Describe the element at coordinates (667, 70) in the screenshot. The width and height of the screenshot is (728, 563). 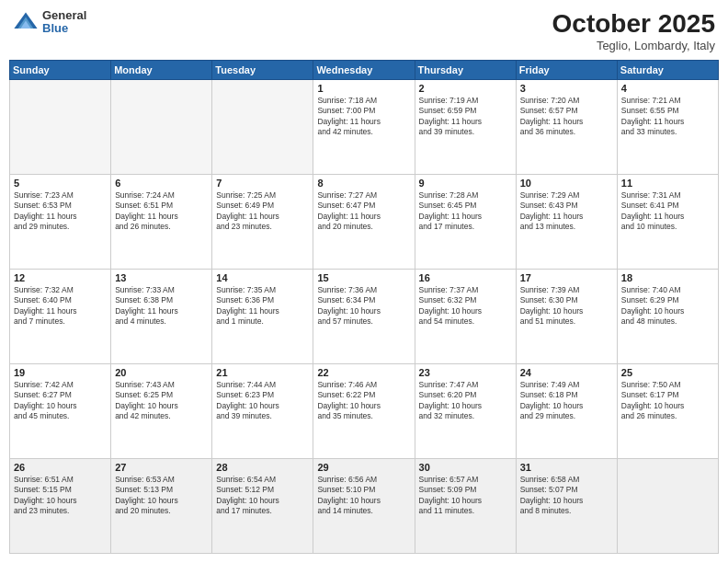
I see `weekday-header: Saturday` at that location.